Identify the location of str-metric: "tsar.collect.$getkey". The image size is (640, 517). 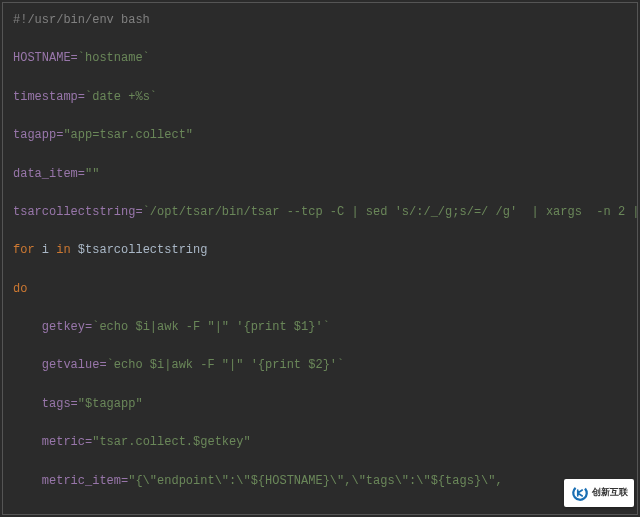
(171, 442).